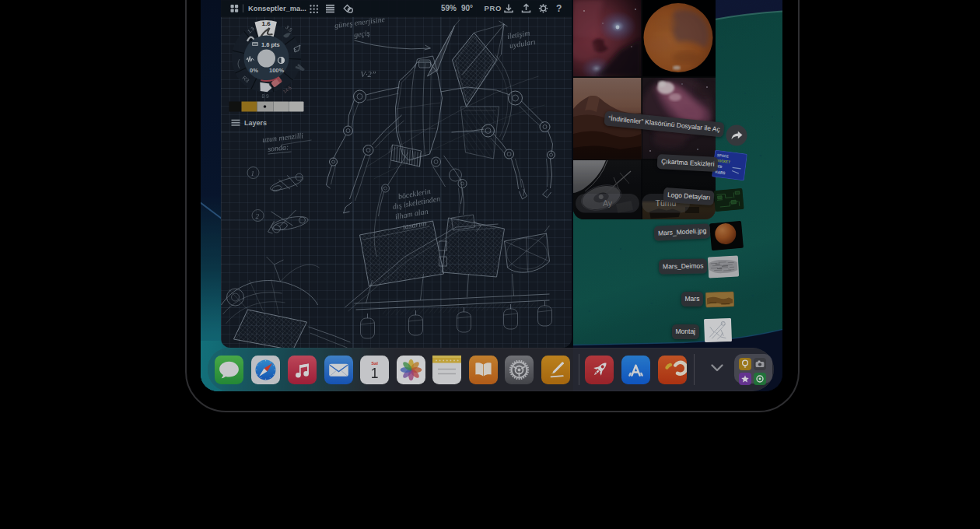 The height and width of the screenshot is (529, 980). Describe the element at coordinates (449, 8) in the screenshot. I see `svg-text: 59%` at that location.